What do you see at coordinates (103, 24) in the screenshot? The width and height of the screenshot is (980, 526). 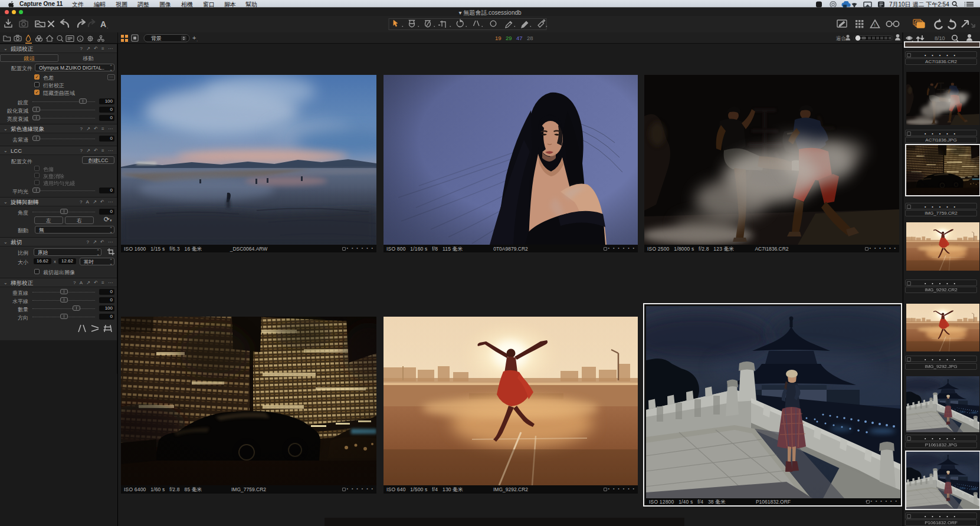 I see `svg-text: A` at bounding box center [103, 24].